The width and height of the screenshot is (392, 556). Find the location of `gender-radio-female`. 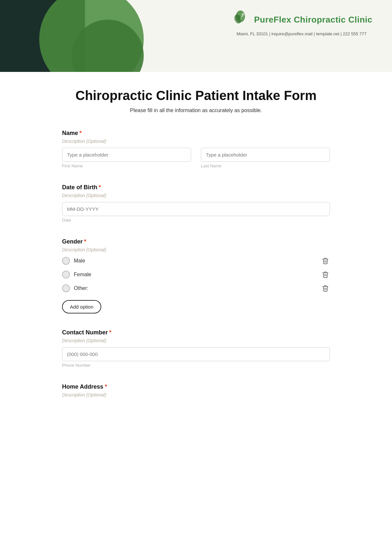

gender-radio-female is located at coordinates (66, 275).